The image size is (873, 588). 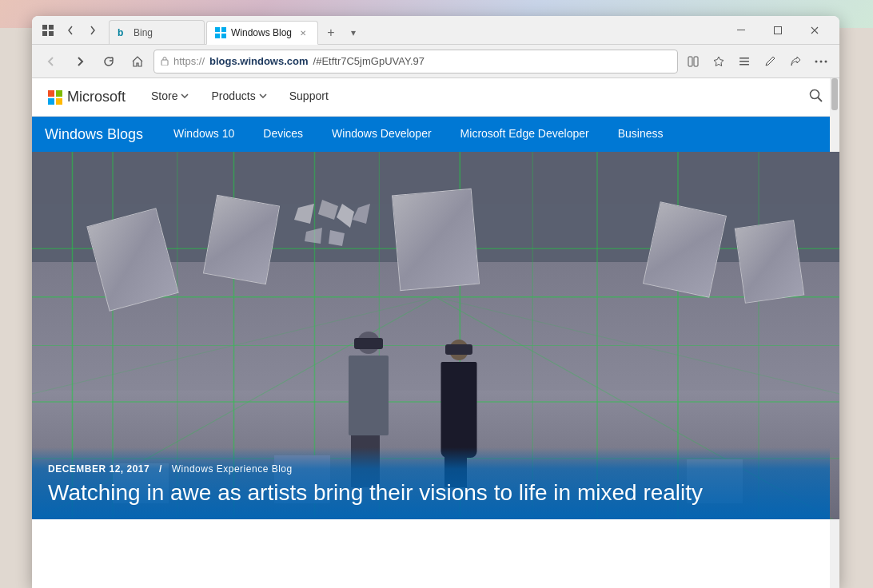 What do you see at coordinates (262, 33) in the screenshot?
I see `windows-blog-tab: Windows Blog ✕` at bounding box center [262, 33].